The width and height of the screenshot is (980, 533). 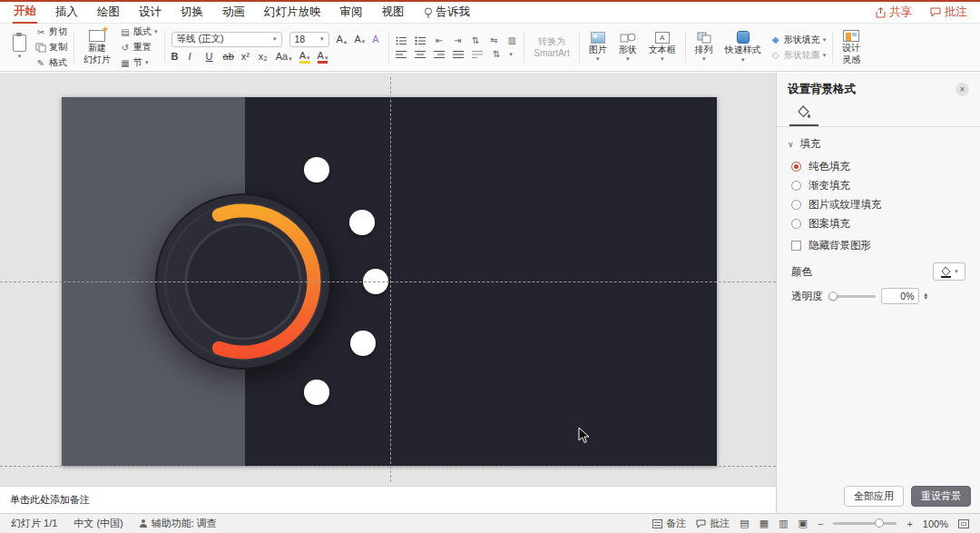 I want to click on slideshow-view-button: ▣, so click(x=803, y=523).